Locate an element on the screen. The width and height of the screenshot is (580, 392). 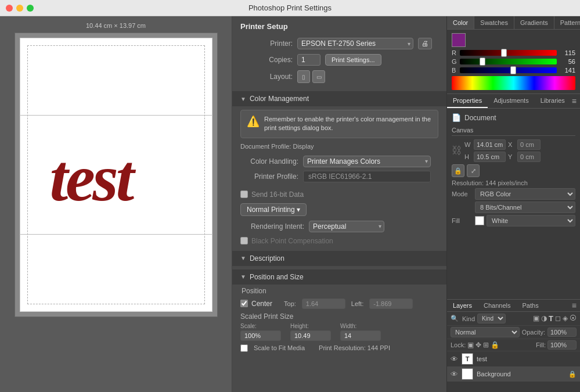
printer-setup-block: Printer: EPSON ET-2750 Series 🖨 Copies: … is located at coordinates (339, 63).